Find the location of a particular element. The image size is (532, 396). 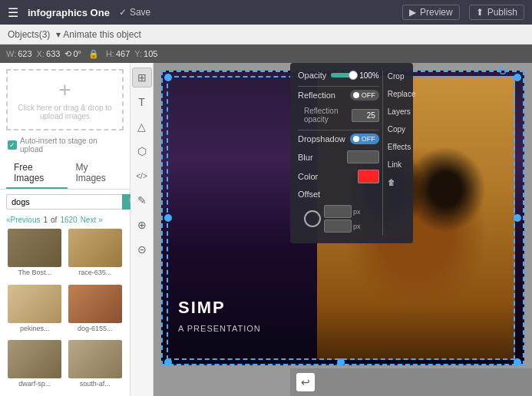

canvas-title: SIMP is located at coordinates (202, 308).